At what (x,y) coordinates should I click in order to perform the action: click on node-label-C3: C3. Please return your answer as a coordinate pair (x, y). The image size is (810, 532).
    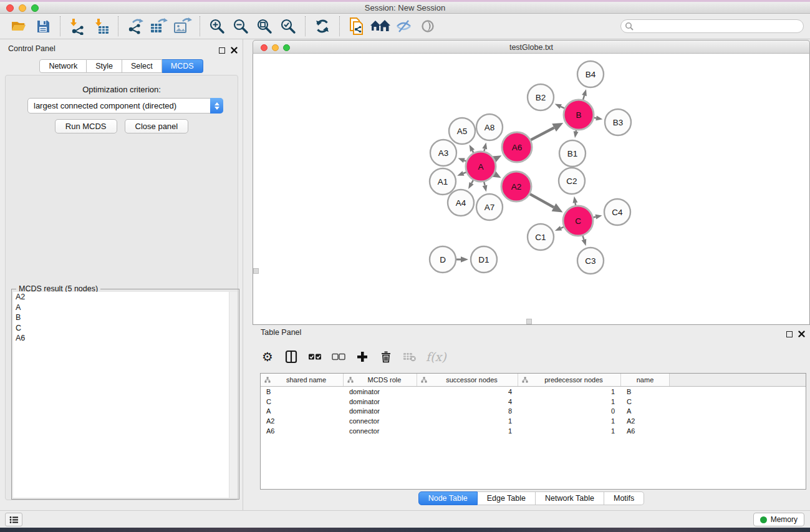
    Looking at the image, I should click on (590, 261).